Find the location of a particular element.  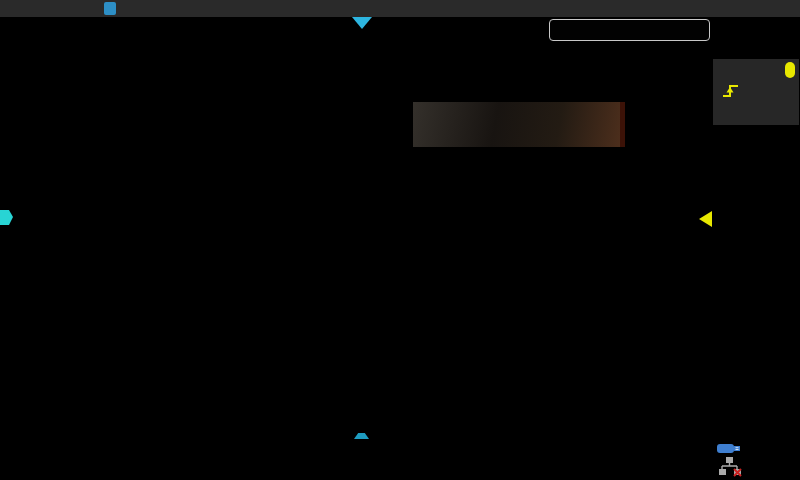

trigger-source-badge is located at coordinates (790, 70).